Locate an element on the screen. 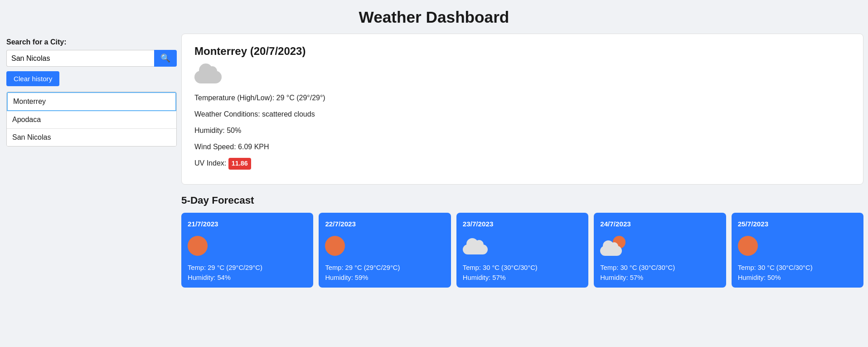 The height and width of the screenshot is (347, 868). sidebar: Search for a City: 🔍 Clear history Monte… is located at coordinates (93, 93).